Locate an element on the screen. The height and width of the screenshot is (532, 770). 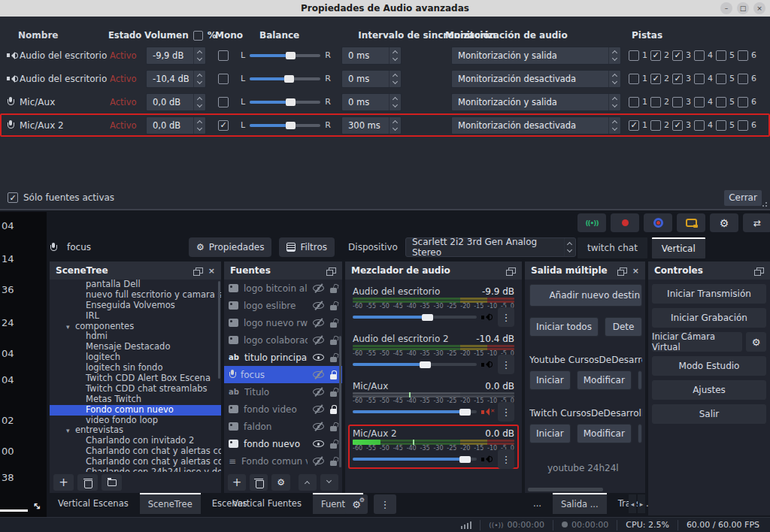
scene-folder-button is located at coordinates (111, 482).